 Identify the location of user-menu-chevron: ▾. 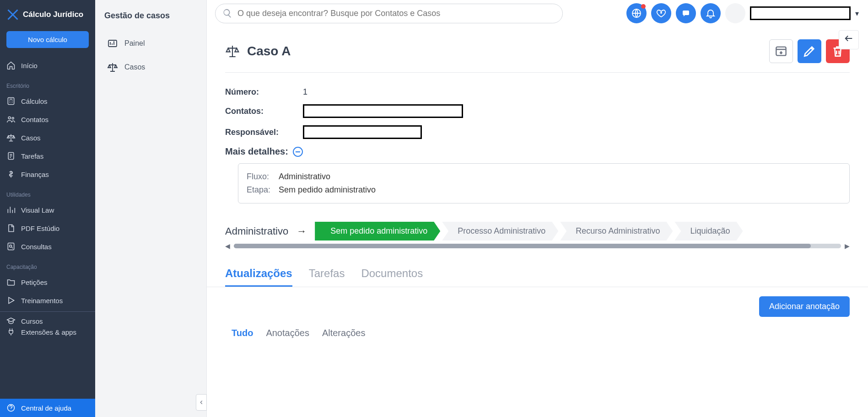
(857, 14).